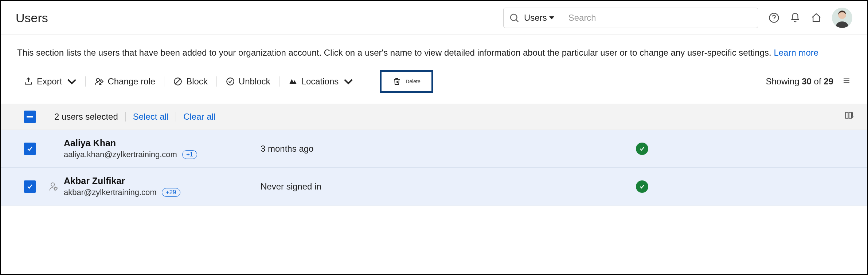 This screenshot has height=275, width=868. I want to click on delete-button: Delete, so click(406, 81).